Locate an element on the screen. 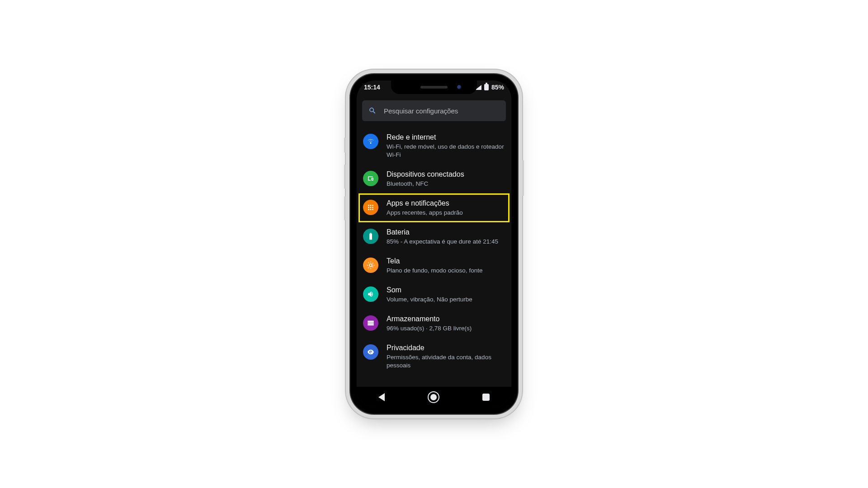  privacy-icon is located at coordinates (371, 352).